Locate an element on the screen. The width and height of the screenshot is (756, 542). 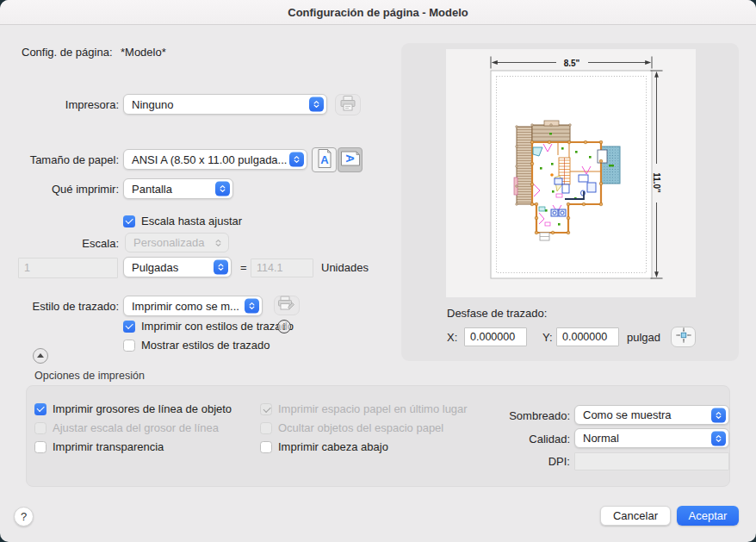
checkbox-label: Imprimir grosores de línea de objeto is located at coordinates (142, 408).